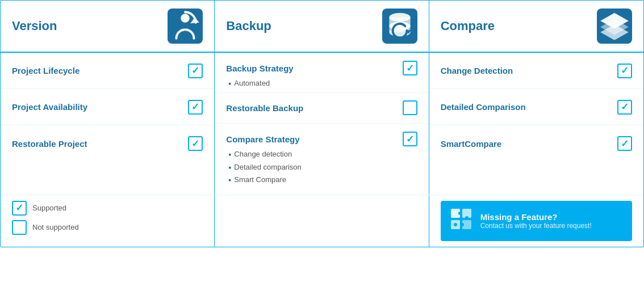 The image size is (644, 291). I want to click on feature-row: Project Lifecycle, so click(107, 71).